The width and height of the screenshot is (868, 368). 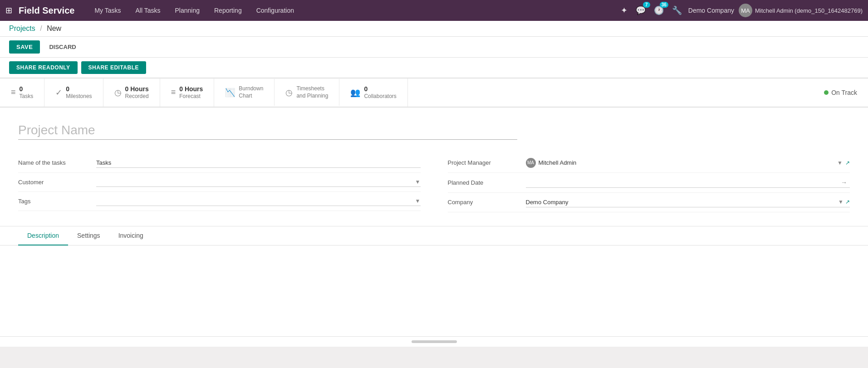 I want to click on stat-hours-recorded-label: Recorded, so click(x=137, y=97).